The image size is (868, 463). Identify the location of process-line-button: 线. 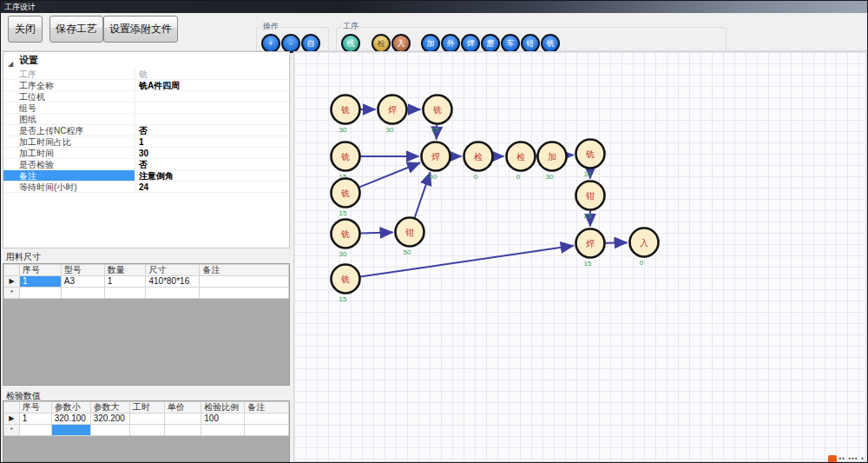
(351, 43).